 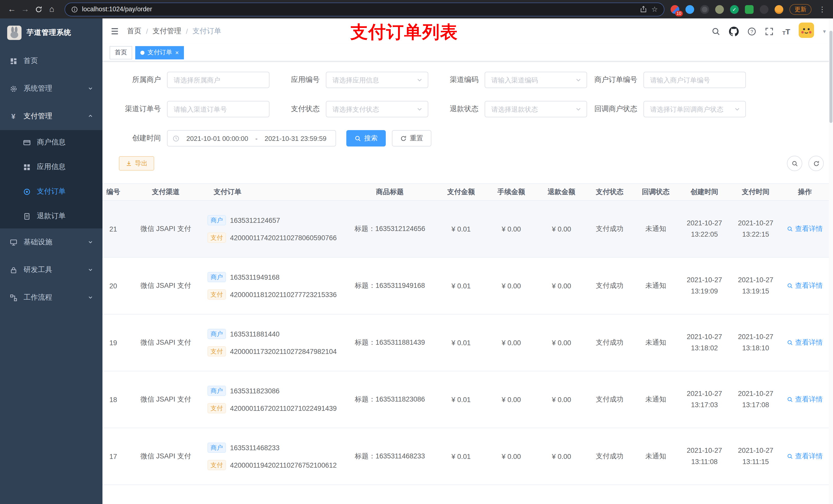 What do you see at coordinates (377, 80) in the screenshot?
I see `app-select` at bounding box center [377, 80].